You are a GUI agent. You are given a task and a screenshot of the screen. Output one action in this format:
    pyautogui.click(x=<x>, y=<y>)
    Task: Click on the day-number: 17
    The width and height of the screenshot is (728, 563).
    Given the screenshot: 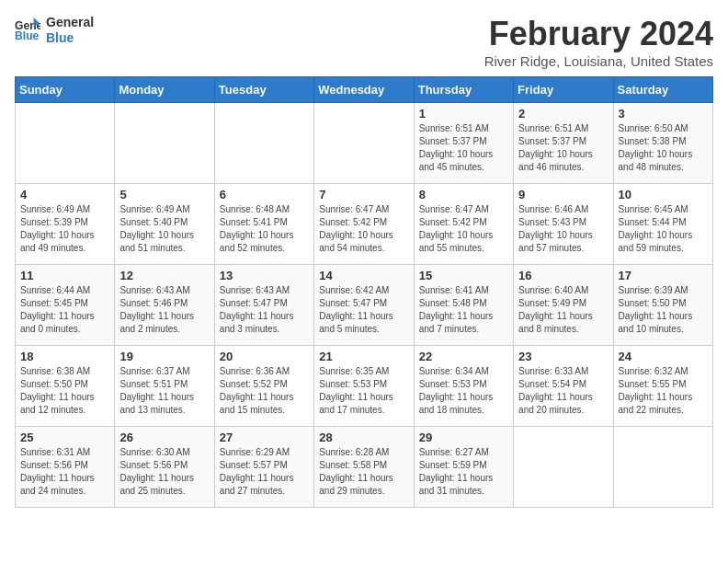 What is the action you would take?
    pyautogui.click(x=664, y=276)
    